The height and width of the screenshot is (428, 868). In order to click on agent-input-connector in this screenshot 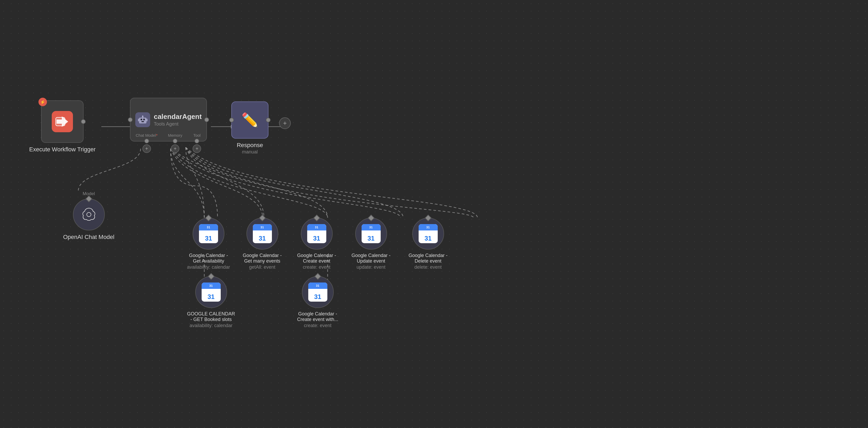, I will do `click(130, 120)`.